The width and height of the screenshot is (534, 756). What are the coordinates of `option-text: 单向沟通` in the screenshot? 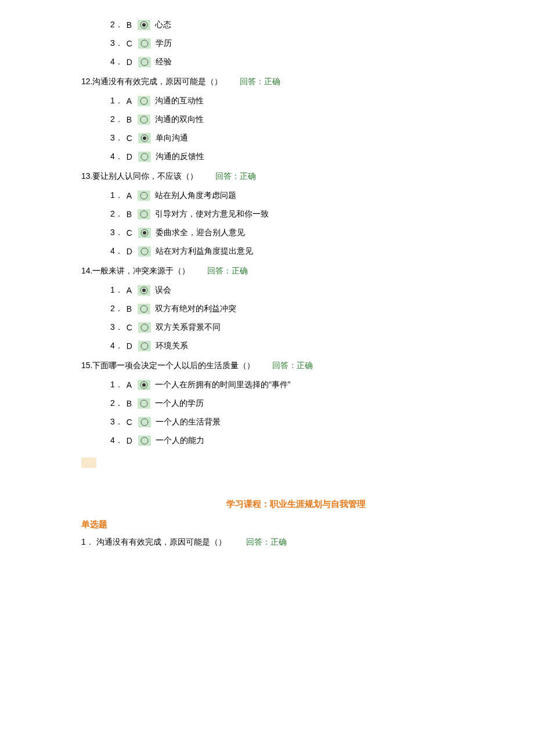 It's located at (172, 138).